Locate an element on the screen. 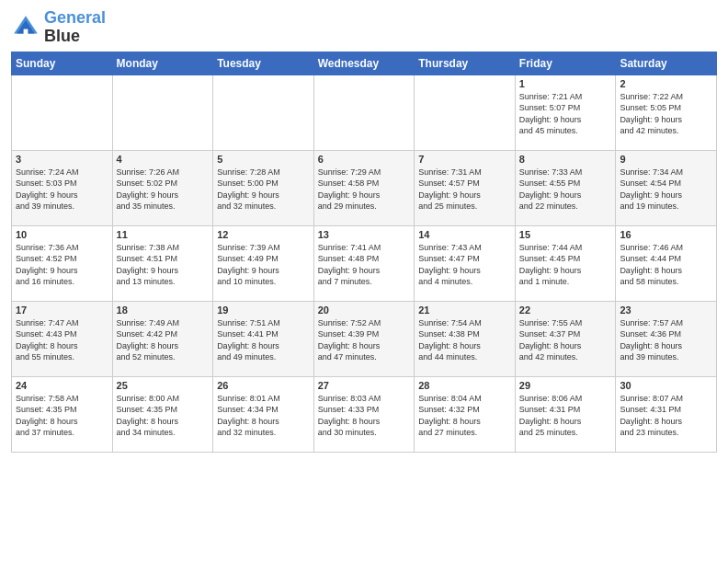 This screenshot has height=563, width=728. weekday-sunday: Sunday is located at coordinates (63, 63).